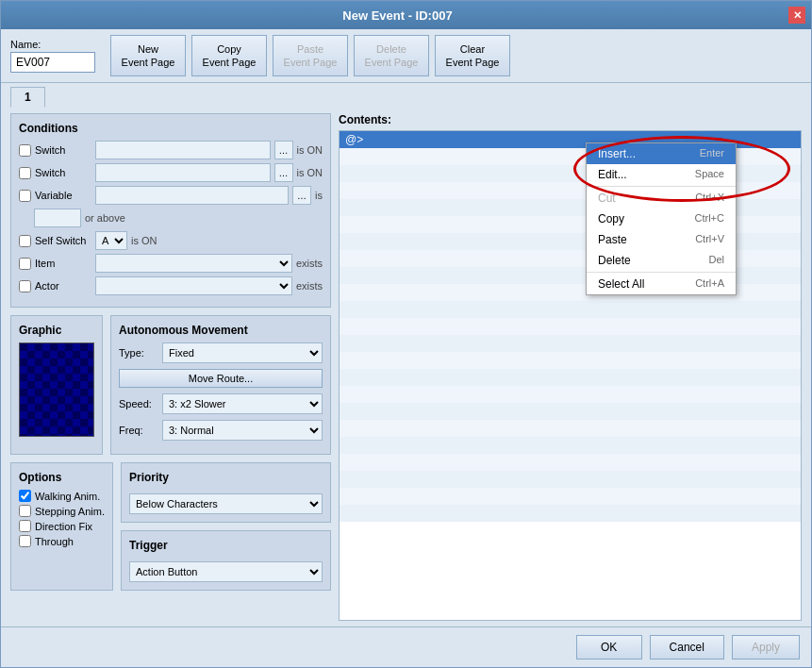 Image resolution: width=812 pixels, height=668 pixels. What do you see at coordinates (221, 378) in the screenshot?
I see `move-route-button: Move Route...` at bounding box center [221, 378].